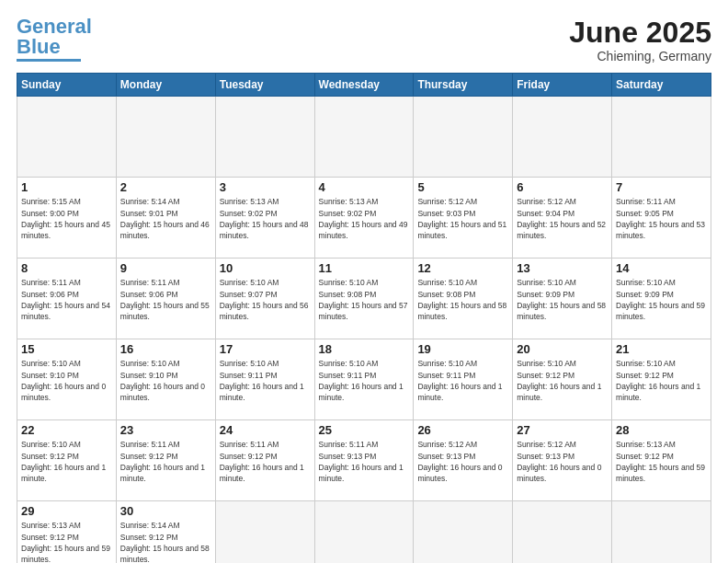  I want to click on calendar-cell: 29 Sunrise: 5:13 AM Sunset: 9:12 PM Dayl…, so click(67, 532).